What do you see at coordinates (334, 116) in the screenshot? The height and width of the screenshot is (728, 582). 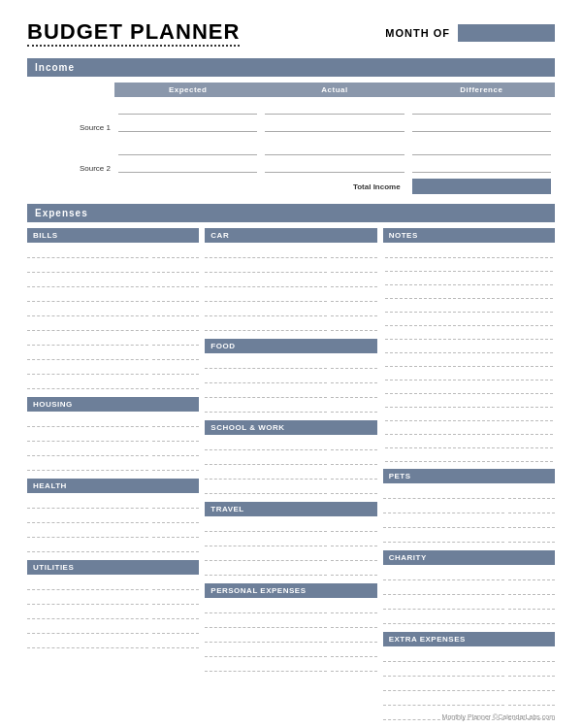 I see `source-1-actual` at bounding box center [334, 116].